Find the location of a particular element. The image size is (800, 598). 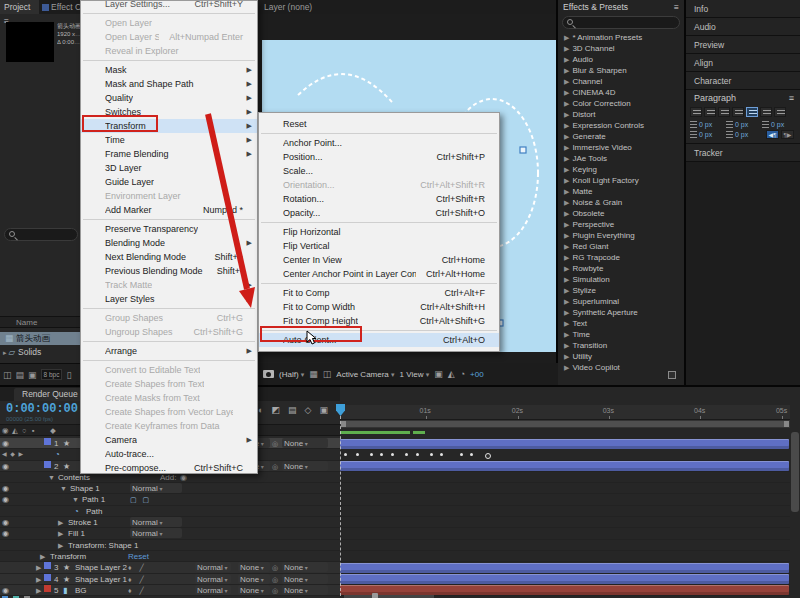

exposure-control: +00 is located at coordinates (477, 374).